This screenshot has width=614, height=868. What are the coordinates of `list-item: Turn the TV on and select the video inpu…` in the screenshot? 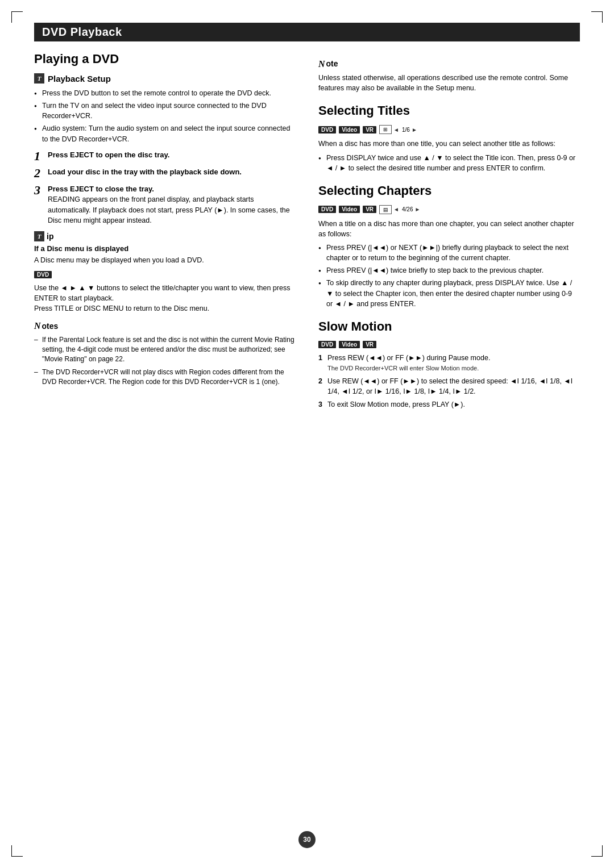 It's located at (165, 111).